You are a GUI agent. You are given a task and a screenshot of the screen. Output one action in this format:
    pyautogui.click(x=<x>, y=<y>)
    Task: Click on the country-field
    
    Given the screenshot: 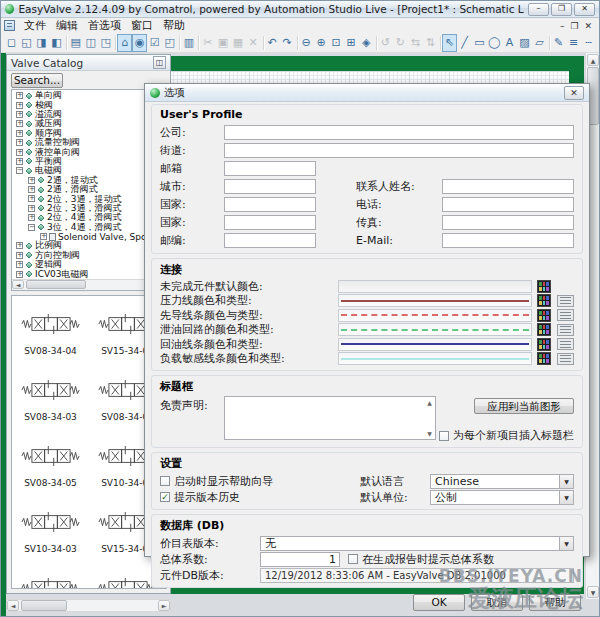 What is the action you would take?
    pyautogui.click(x=270, y=222)
    